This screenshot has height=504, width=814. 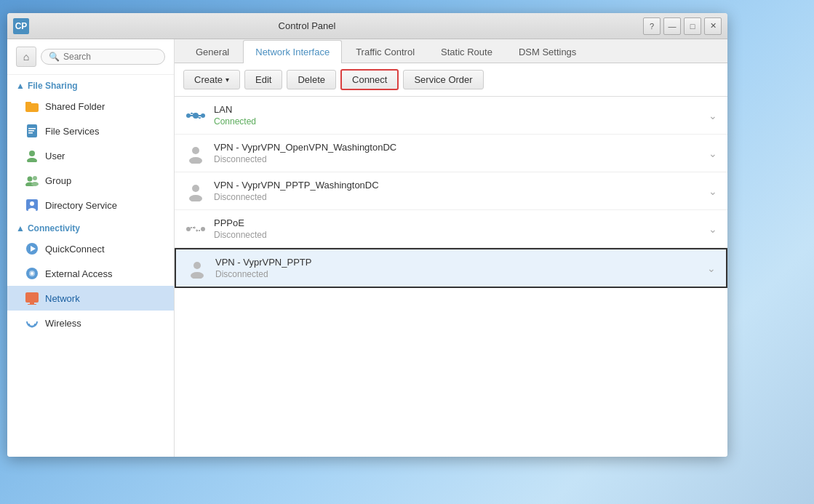 What do you see at coordinates (79, 273) in the screenshot?
I see `external-access-label: External Access` at bounding box center [79, 273].